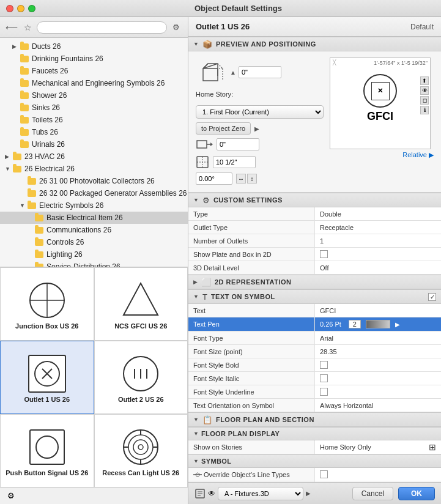 This screenshot has width=441, height=504. Describe the element at coordinates (424, 91) in the screenshot. I see `nav-eye-btn: 👁` at that location.